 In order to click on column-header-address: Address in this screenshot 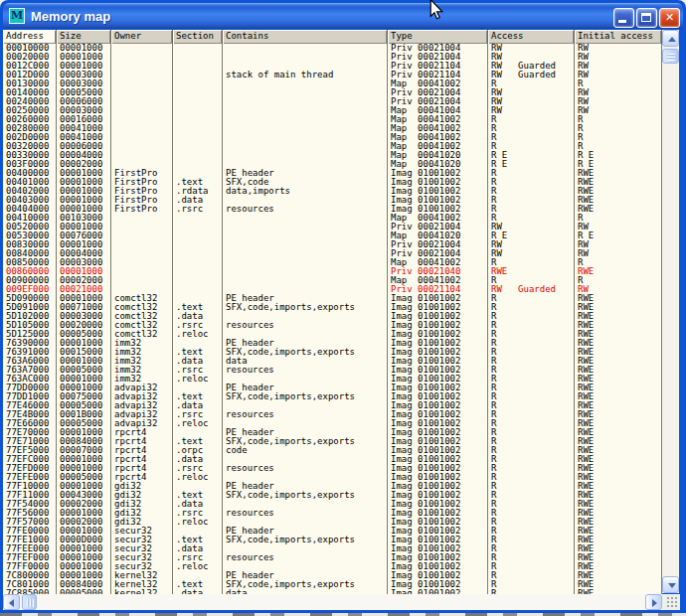, I will do `click(30, 37)`.